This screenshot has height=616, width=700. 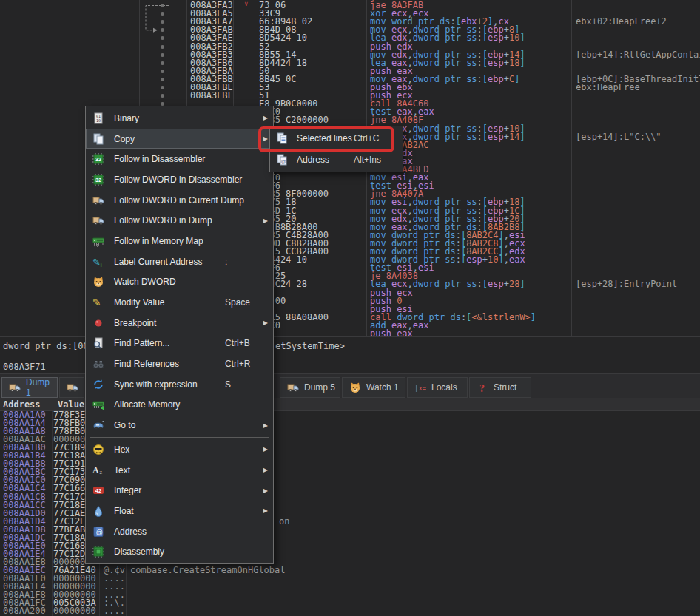 What do you see at coordinates (114, 611) in the screenshot?
I see `dump-ascii: ....` at bounding box center [114, 611].